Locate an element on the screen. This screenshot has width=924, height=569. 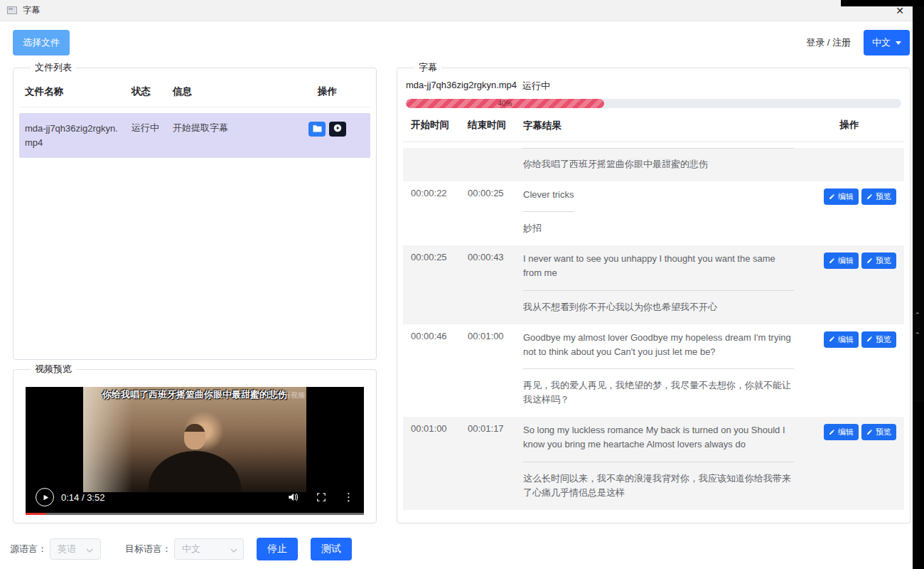
col-header-info: 信息 is located at coordinates (232, 92).